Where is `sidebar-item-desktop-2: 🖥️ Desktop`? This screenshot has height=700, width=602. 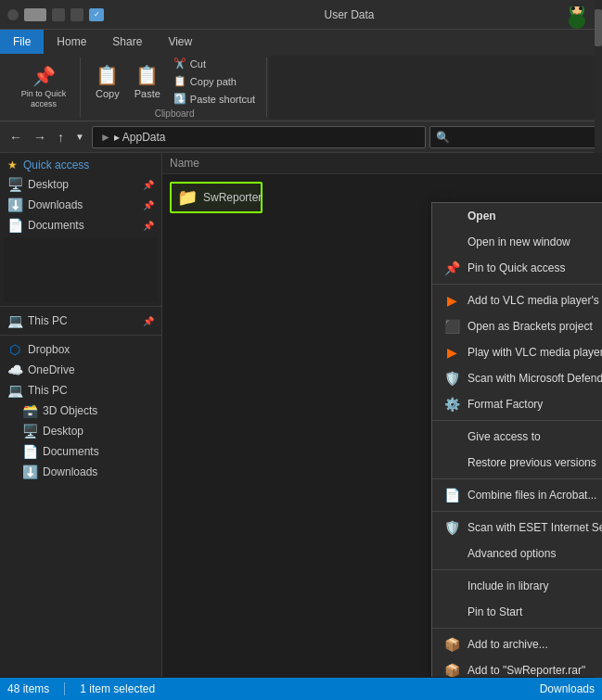 sidebar-item-desktop-2: 🖥️ Desktop is located at coordinates (81, 431).